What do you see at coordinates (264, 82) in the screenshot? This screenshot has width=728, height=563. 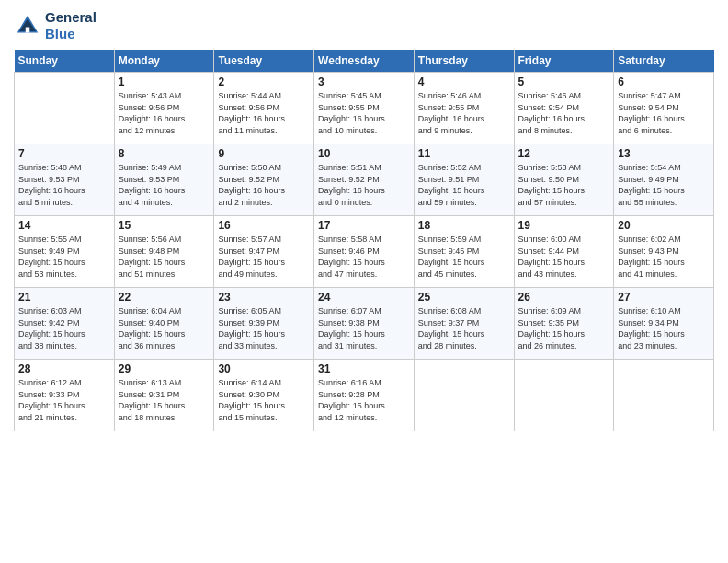 I see `day-number: 2` at bounding box center [264, 82].